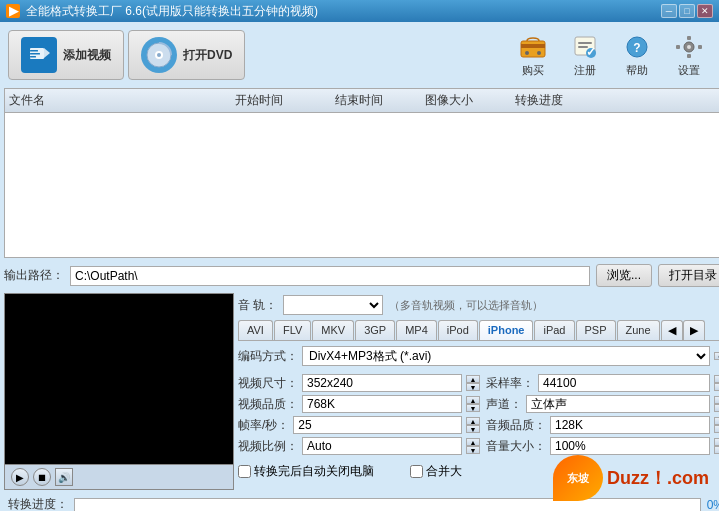  What do you see at coordinates (375, 330) in the screenshot?
I see `tab-3gp: 3GP` at bounding box center [375, 330].